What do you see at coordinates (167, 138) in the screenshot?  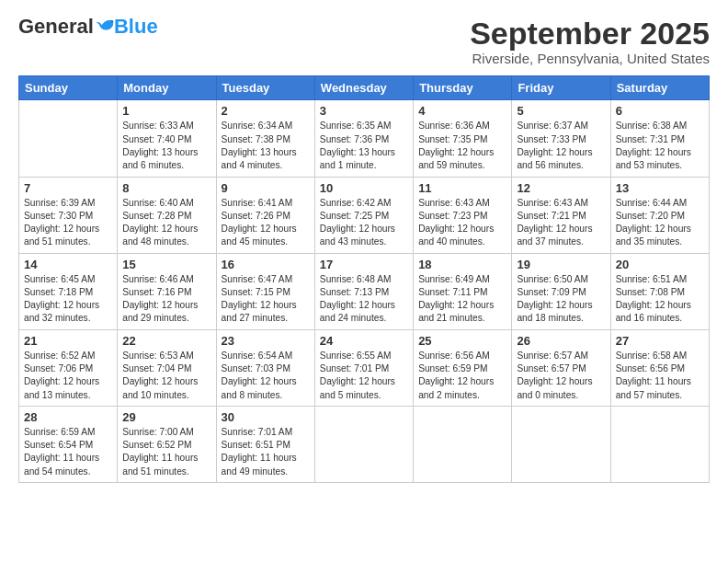 I see `calendar-cell: 1Sunrise: 6:33 AMSunset: 7:40 PMDaylight…` at bounding box center [167, 138].